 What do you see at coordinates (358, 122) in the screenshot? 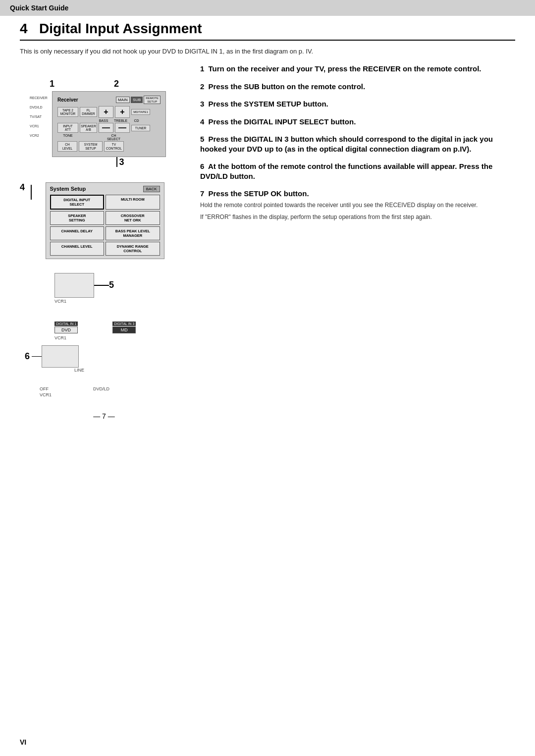
I see `step-4-heading: 4 Press the DIGITAL INPUT SELECT button.` at bounding box center [358, 122].